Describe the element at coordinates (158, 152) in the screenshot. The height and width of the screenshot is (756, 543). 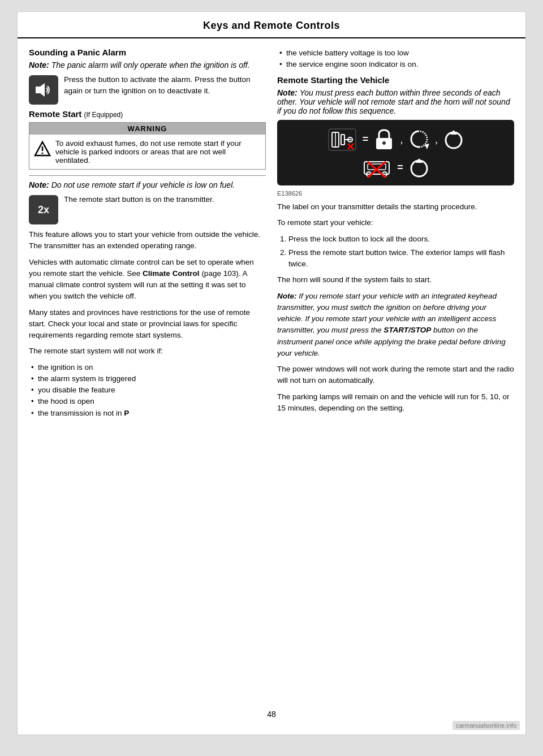
I see `warning-text: To avoid exhaust fumes, do not use remot…` at that location.